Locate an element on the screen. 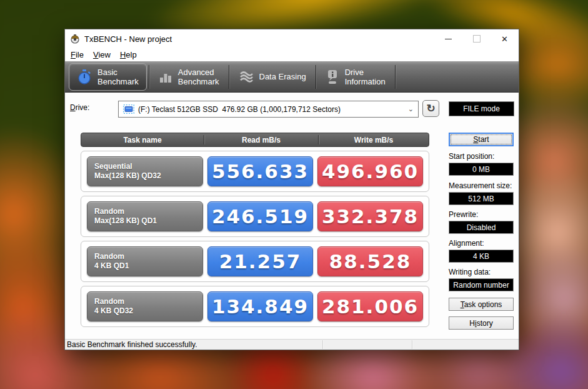  measurement-size-label: Measurement size: is located at coordinates (480, 186).